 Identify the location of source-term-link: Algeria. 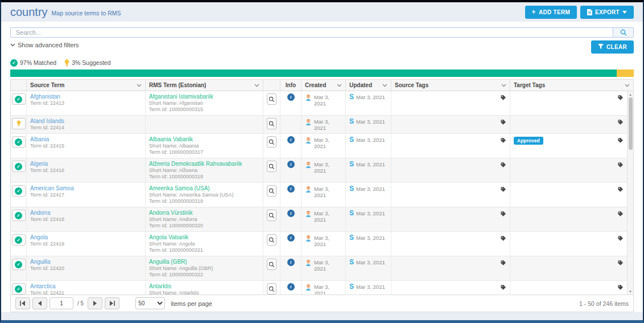
(86, 164).